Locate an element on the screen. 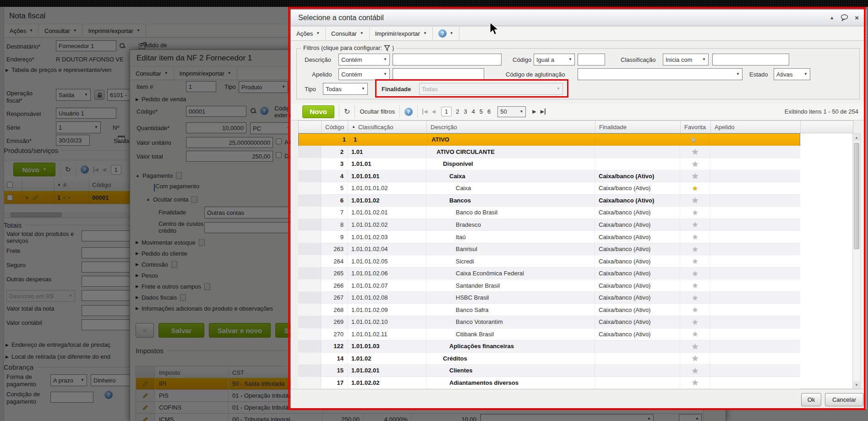 The height and width of the screenshot is (421, 868). page-6: 6 is located at coordinates (489, 112).